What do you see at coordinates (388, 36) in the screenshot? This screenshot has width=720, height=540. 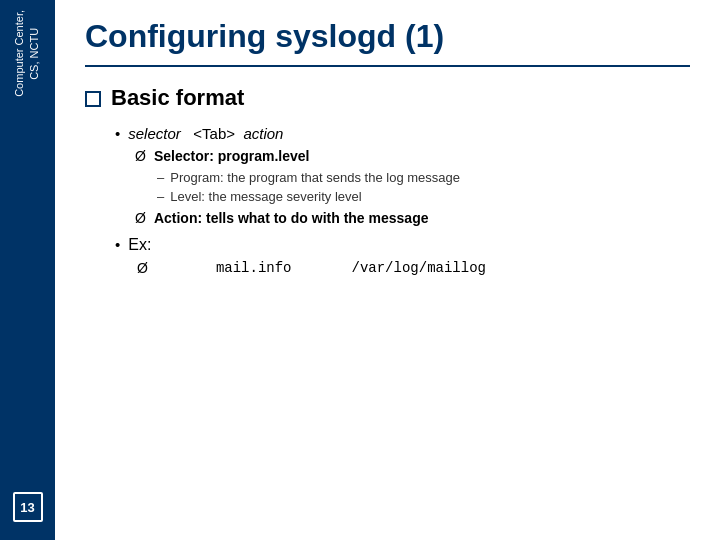 I see `page-title: Configuring syslogd (1)` at bounding box center [388, 36].